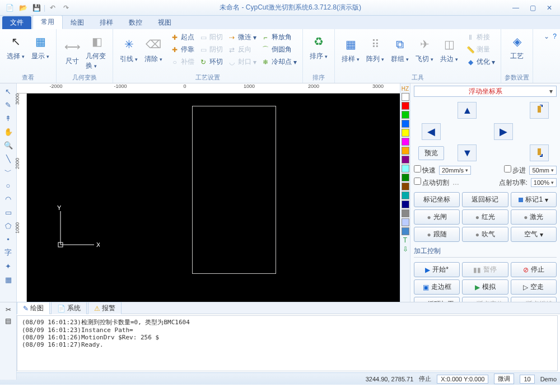 The height and width of the screenshot is (392, 560). Describe the element at coordinates (480, 62) in the screenshot. I see `optimize-button: ◆优化 ▾` at that location.